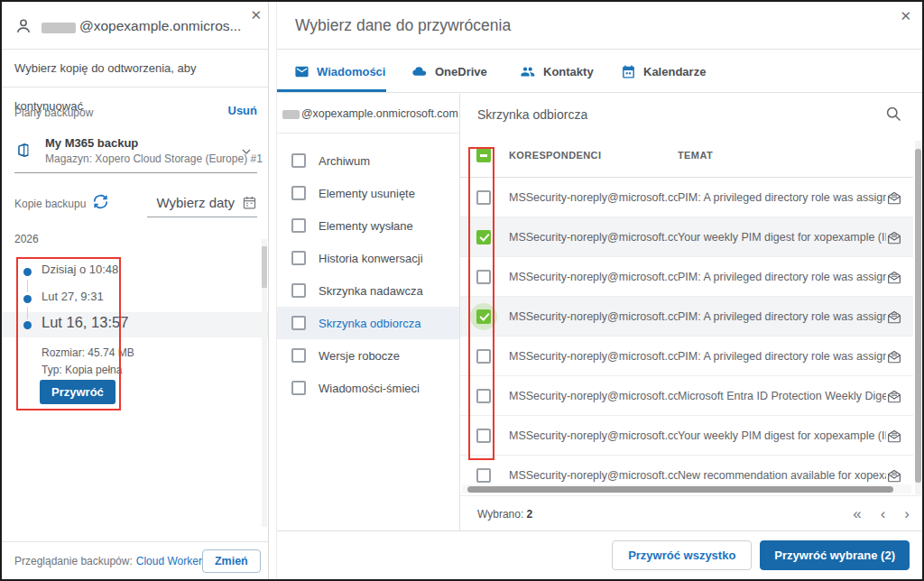 Image resolution: width=924 pixels, height=581 pixels. Describe the element at coordinates (135, 205) in the screenshot. I see `copies-row: Kopie backupu Wybierz daty` at that location.